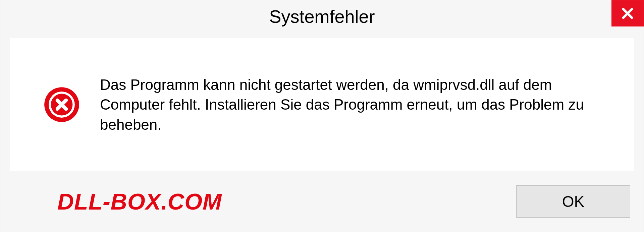 Image resolution: width=644 pixels, height=232 pixels. I want to click on titlebar: Systemfehler, so click(322, 16).